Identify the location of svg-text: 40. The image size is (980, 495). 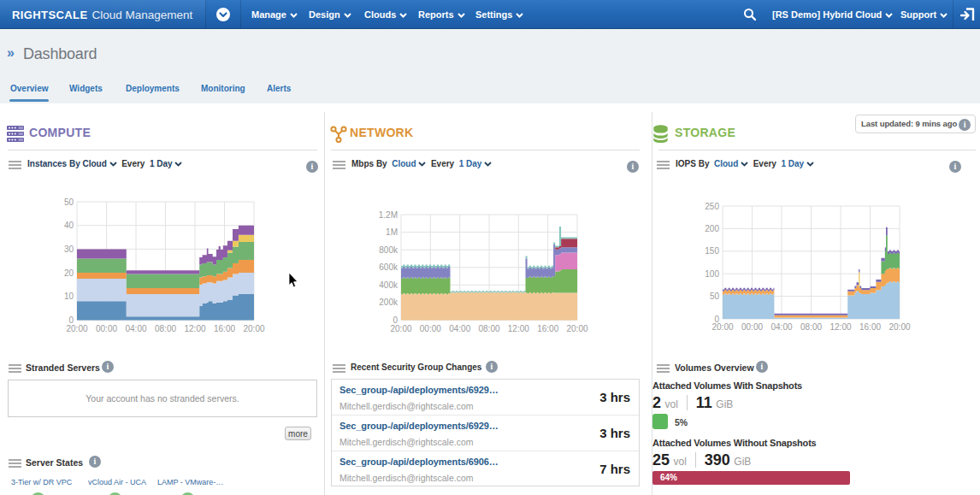
(69, 226).